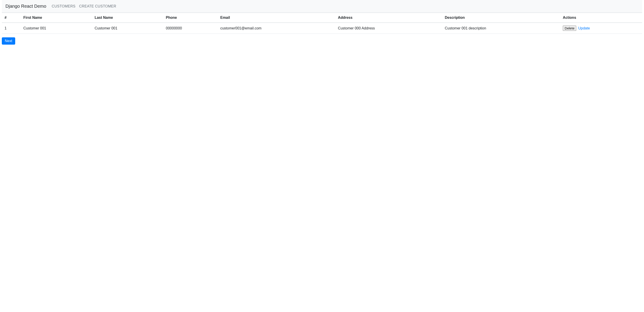 This screenshot has width=644, height=312. Describe the element at coordinates (128, 18) in the screenshot. I see `header-last-name: Last Name` at that location.